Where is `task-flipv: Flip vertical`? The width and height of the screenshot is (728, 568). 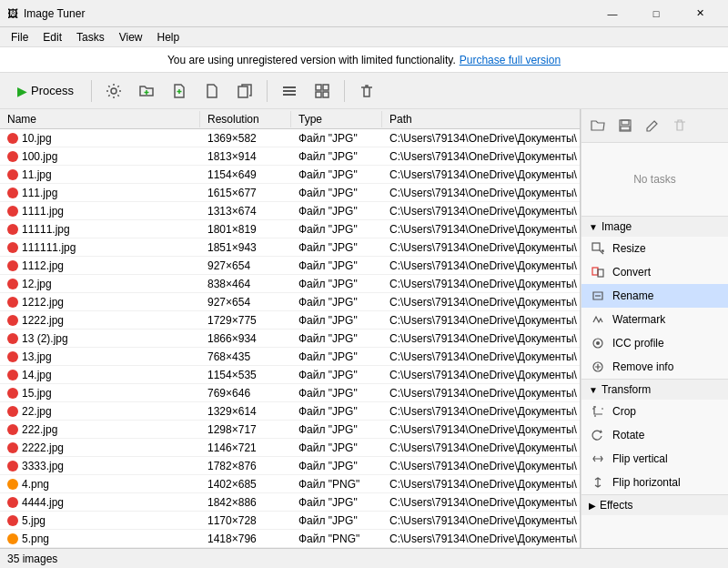 task-flipv: Flip vertical is located at coordinates (655, 459).